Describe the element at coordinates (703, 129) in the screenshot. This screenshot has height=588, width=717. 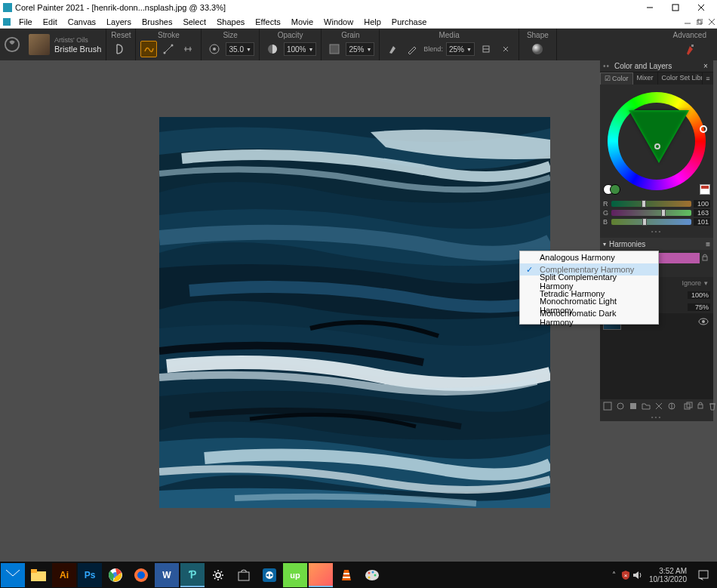
I see `hue-handle` at that location.